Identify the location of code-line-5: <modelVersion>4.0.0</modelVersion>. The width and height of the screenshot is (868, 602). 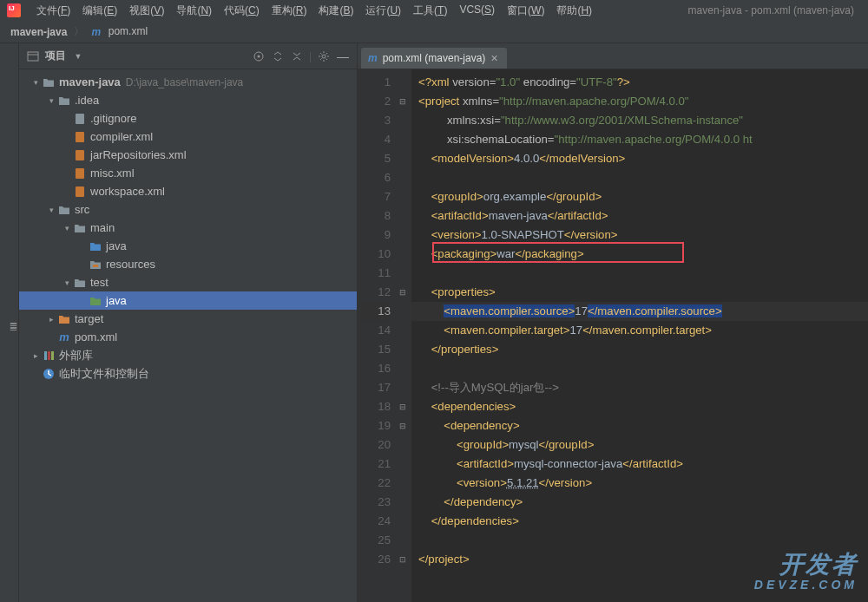
(643, 159).